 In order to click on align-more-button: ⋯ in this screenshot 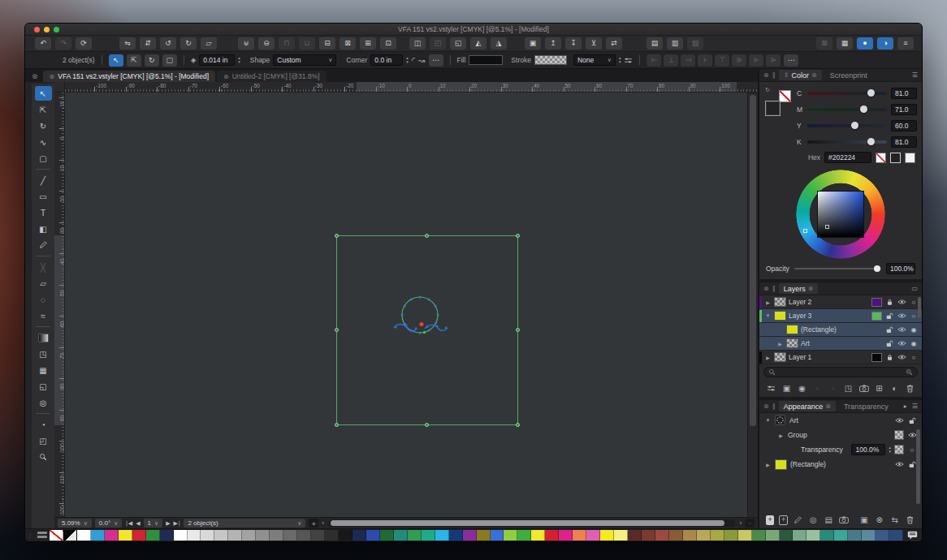, I will do `click(791, 60)`.